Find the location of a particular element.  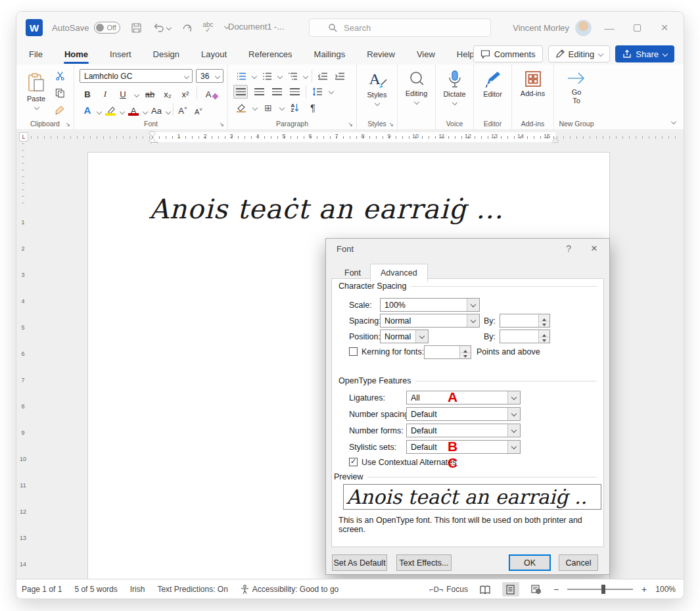

shrink-font-button: A˅ is located at coordinates (198, 109).